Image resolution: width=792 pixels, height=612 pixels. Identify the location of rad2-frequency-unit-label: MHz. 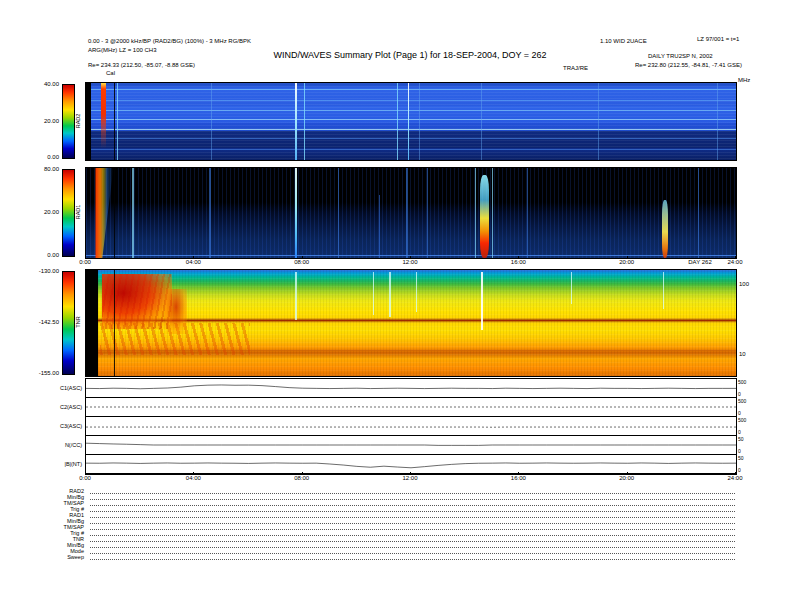
(744, 80).